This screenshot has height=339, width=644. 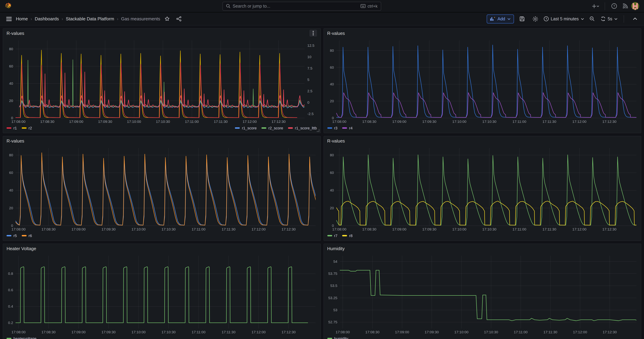 What do you see at coordinates (592, 19) in the screenshot?
I see `zoom-out-icon` at bounding box center [592, 19].